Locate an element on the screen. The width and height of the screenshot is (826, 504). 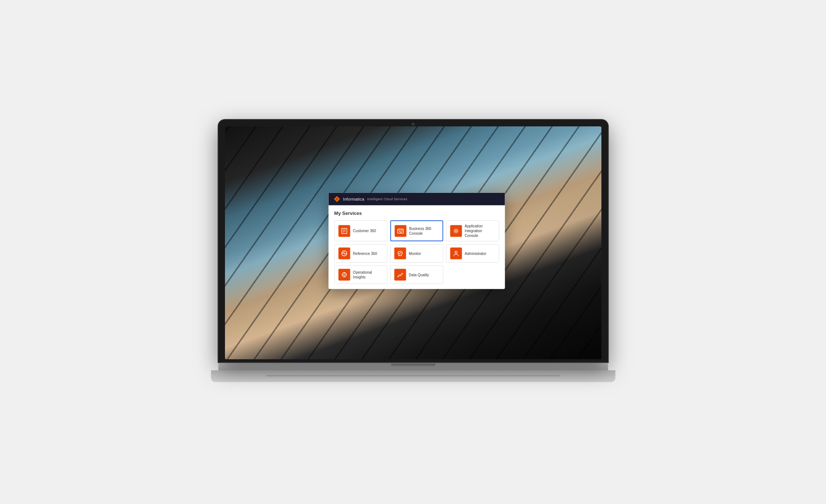
business-360-label: Business 360 Console is located at coordinates (424, 231).